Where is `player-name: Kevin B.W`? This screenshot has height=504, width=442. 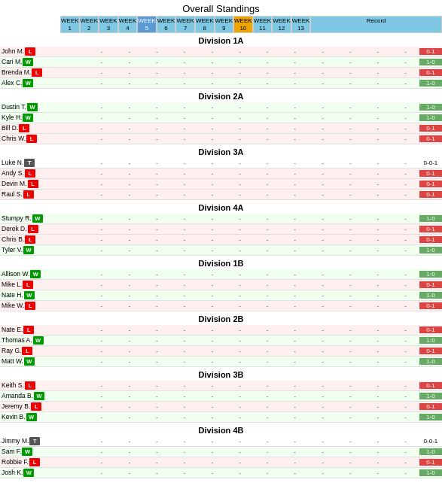
player-name: Kevin B.W is located at coordinates (30, 417).